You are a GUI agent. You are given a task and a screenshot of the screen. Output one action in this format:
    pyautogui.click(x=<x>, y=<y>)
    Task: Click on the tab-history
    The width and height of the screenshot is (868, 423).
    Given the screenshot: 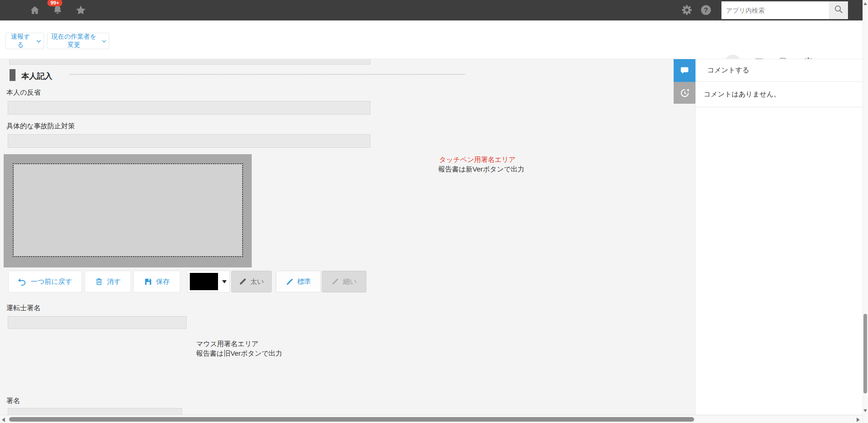 What is the action you would take?
    pyautogui.click(x=685, y=93)
    